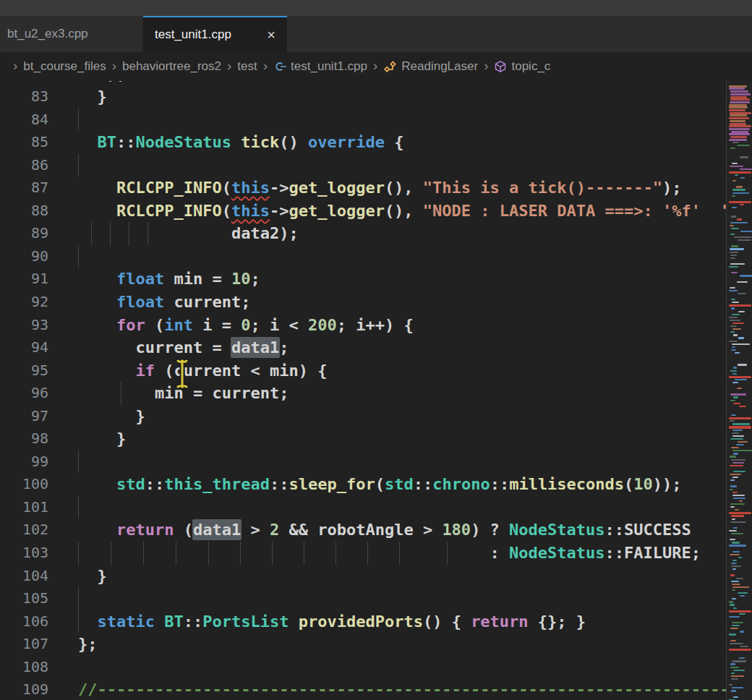 This screenshot has height=700, width=752. Describe the element at coordinates (363, 348) in the screenshot. I see `code-line: 94 current = data1;` at that location.